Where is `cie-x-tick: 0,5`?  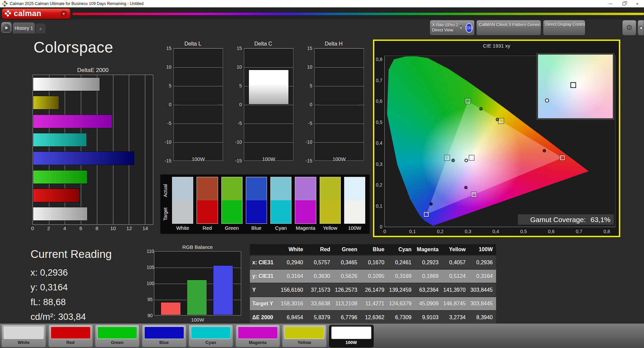
cie-x-tick: 0,5 is located at coordinates (523, 231).